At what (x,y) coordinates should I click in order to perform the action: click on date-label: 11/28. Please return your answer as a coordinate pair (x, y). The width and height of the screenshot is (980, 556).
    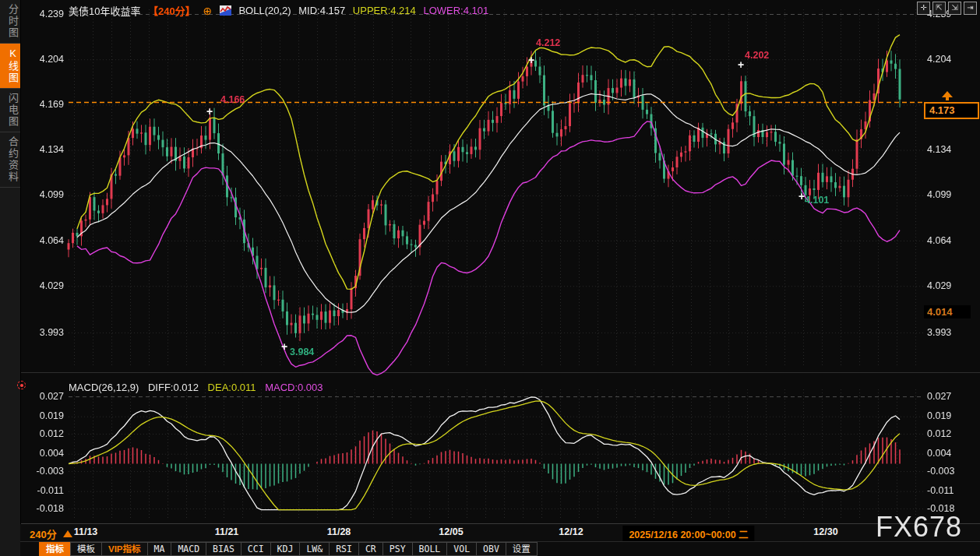
    Looking at the image, I should click on (340, 532).